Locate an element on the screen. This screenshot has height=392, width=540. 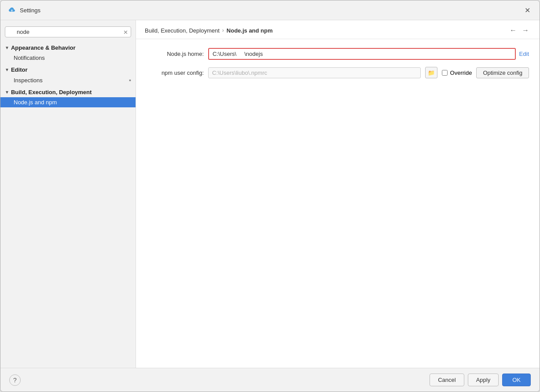
nav-forward-button: → is located at coordinates (525, 30).